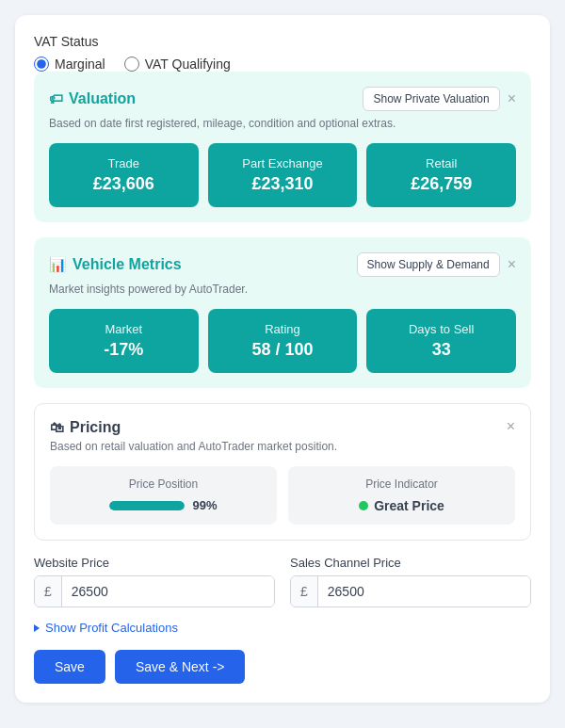 The height and width of the screenshot is (728, 565). What do you see at coordinates (282, 185) in the screenshot?
I see `part-exchange-value: £23,310` at bounding box center [282, 185].